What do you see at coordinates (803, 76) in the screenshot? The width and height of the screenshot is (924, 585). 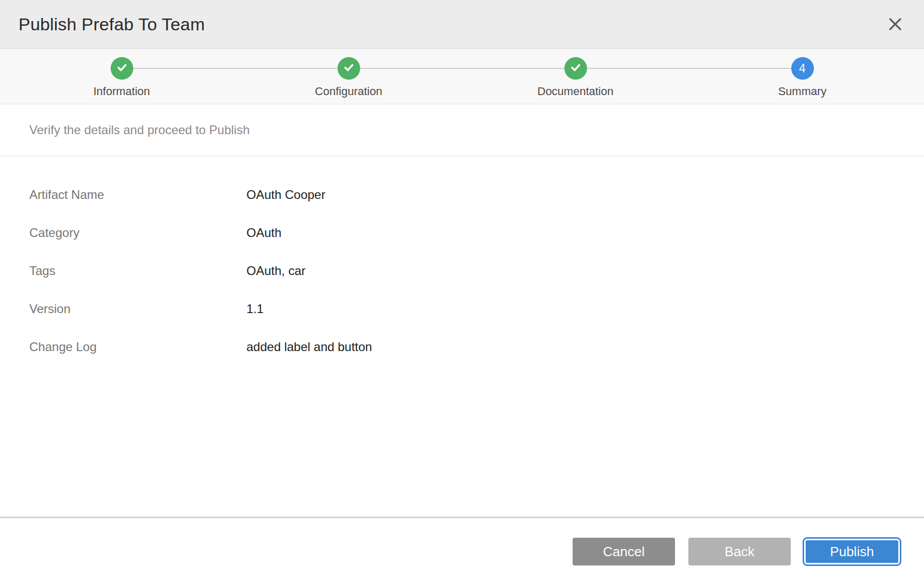 I see `step-summary: 4 Summary` at bounding box center [803, 76].